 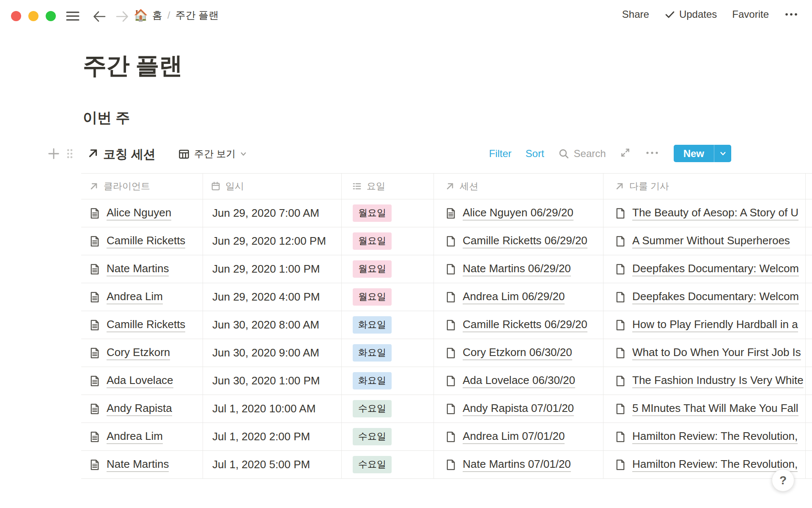 I want to click on minimize-window-button, so click(x=33, y=16).